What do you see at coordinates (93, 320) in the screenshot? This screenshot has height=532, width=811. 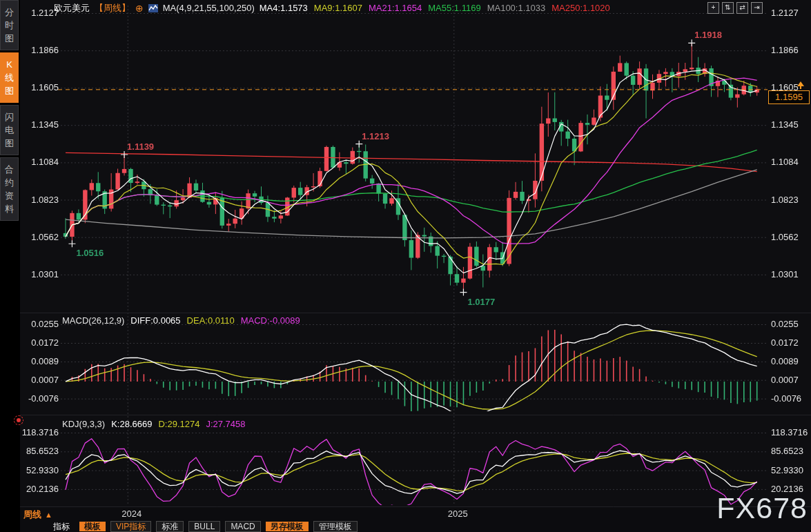 I see `macd-title: MACD(26,12,9)` at bounding box center [93, 320].